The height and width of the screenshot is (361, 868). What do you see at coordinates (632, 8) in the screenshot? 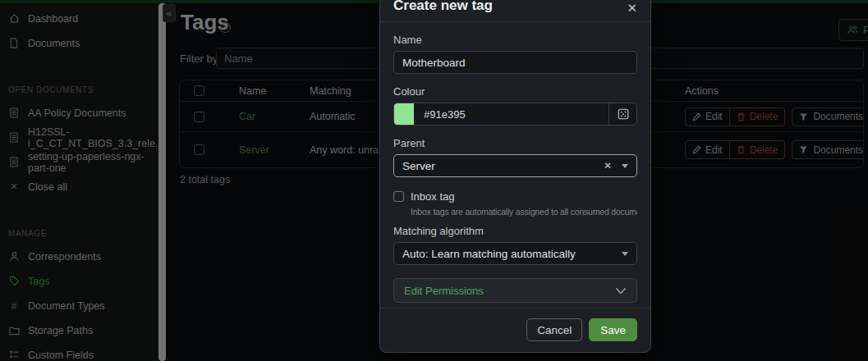
I see `close-icon: ✕` at bounding box center [632, 8].